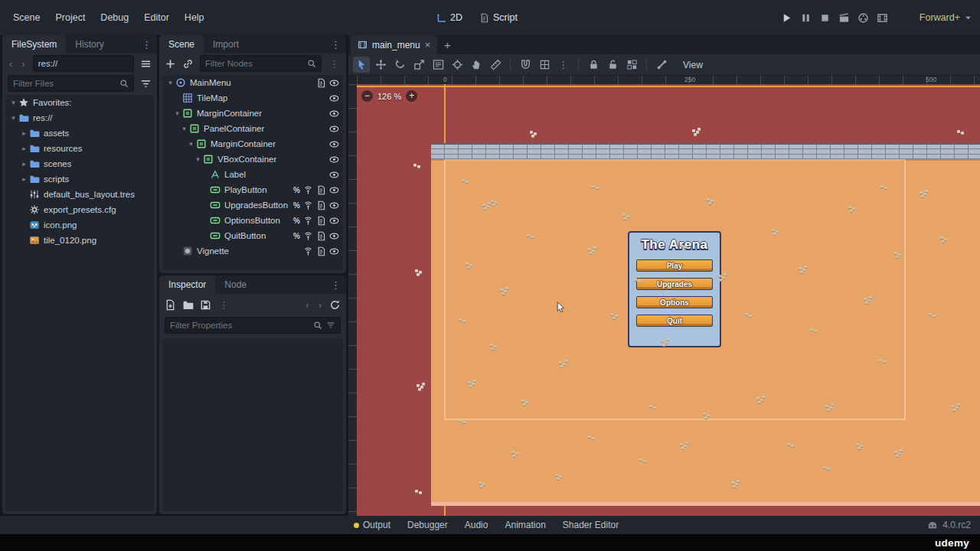 The width and height of the screenshot is (980, 551). What do you see at coordinates (253, 98) in the screenshot?
I see `scene-node-tilemap: TileMap` at bounding box center [253, 98].